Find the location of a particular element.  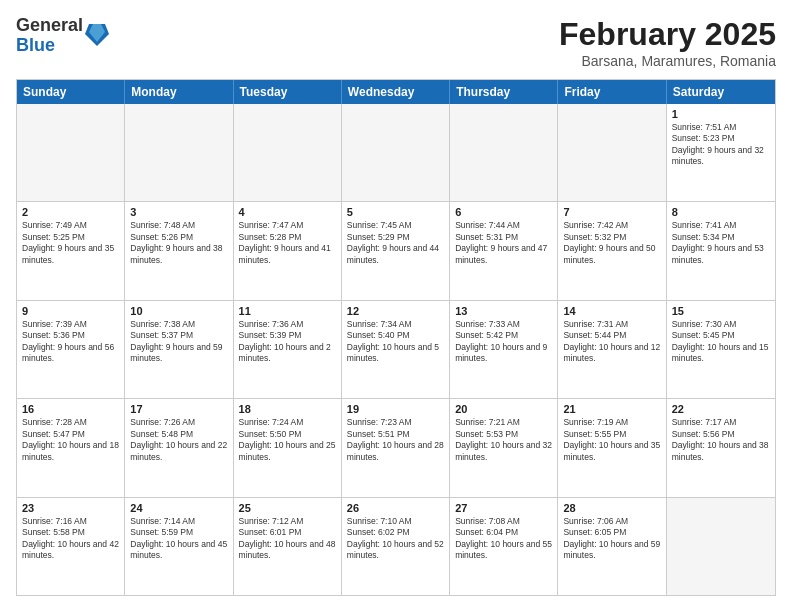

day-cell-28: 28Sunrise: 7:06 AM Sunset: 6:05 PM Dayli… is located at coordinates (612, 546).